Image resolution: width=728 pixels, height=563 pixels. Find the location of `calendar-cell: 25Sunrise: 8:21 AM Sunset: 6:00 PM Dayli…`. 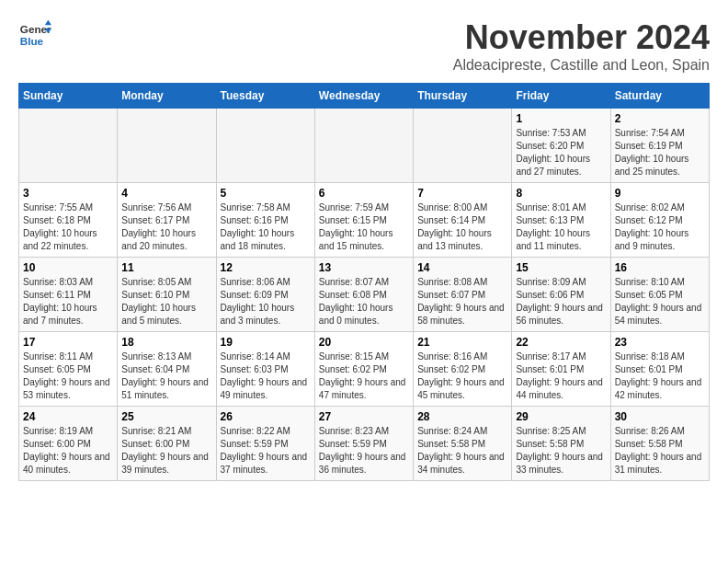

calendar-cell: 25Sunrise: 8:21 AM Sunset: 6:00 PM Dayli… is located at coordinates (167, 443).